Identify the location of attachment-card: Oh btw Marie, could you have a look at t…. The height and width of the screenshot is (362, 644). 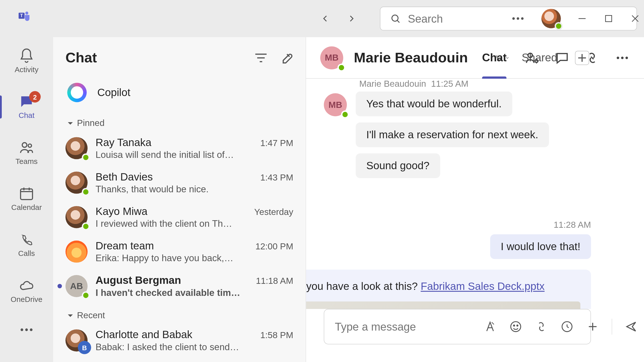
(449, 289).